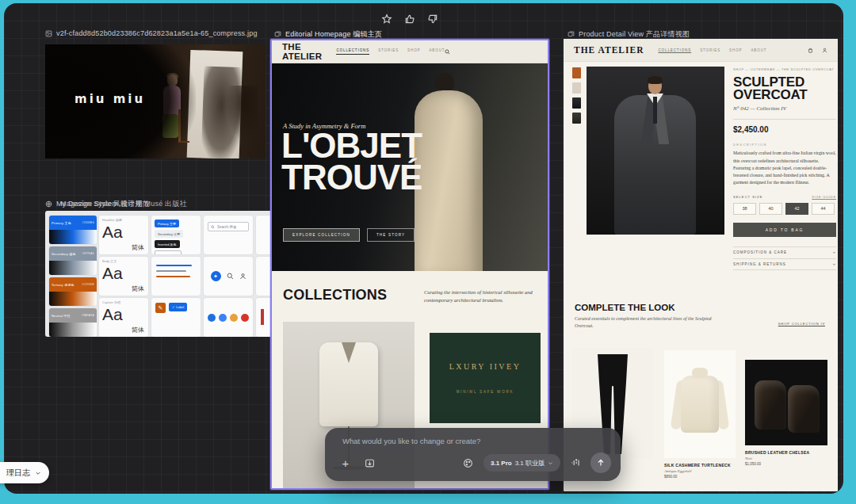  What do you see at coordinates (522, 463) in the screenshot?
I see `model-selector: 3.1 Pro 3.1 职业版` at bounding box center [522, 463].